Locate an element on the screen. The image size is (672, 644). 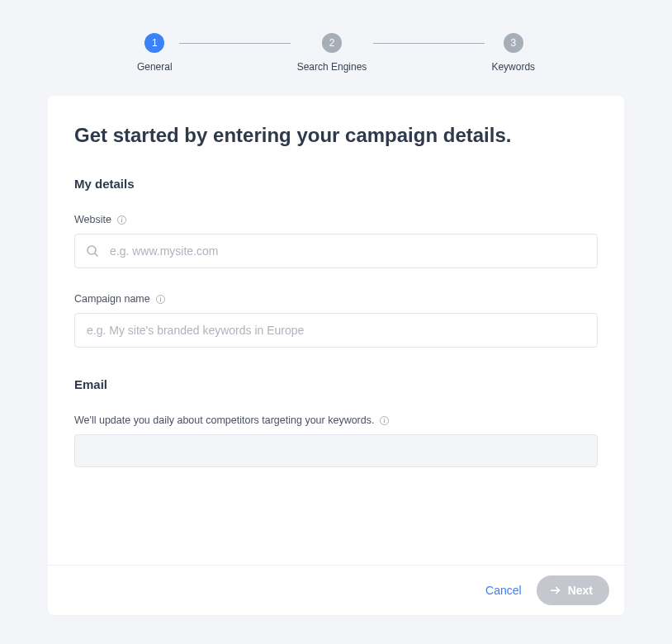
card-footer: Cancel Next is located at coordinates (336, 590).